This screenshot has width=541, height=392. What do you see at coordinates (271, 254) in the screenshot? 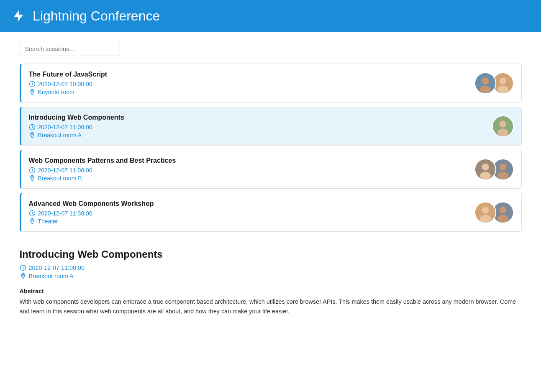
I see `detail-title: Introducing Web Components` at bounding box center [271, 254].